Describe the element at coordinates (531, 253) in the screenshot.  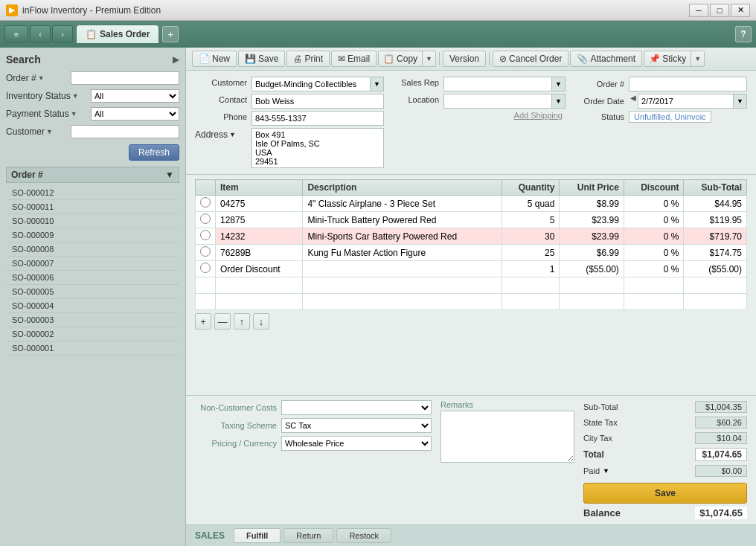
I see `qty-cell: 25` at that location.